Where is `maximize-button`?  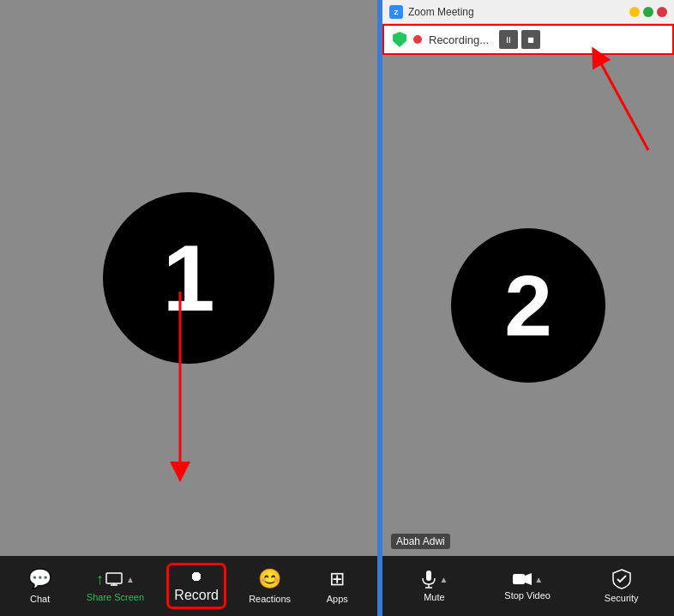 maximize-button is located at coordinates (648, 12).